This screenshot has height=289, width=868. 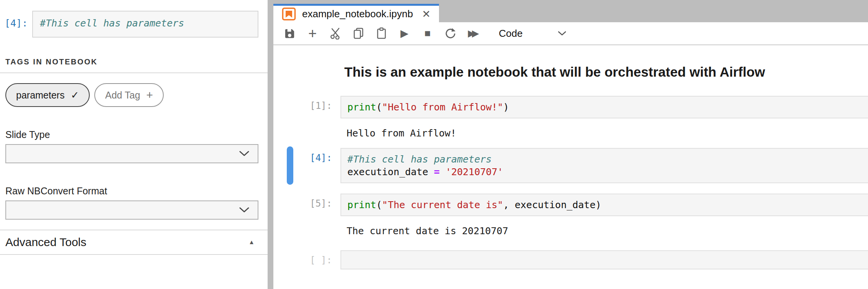 I want to click on active-cell-preview-row: [4]: #This cell has parameters, so click(x=129, y=24).